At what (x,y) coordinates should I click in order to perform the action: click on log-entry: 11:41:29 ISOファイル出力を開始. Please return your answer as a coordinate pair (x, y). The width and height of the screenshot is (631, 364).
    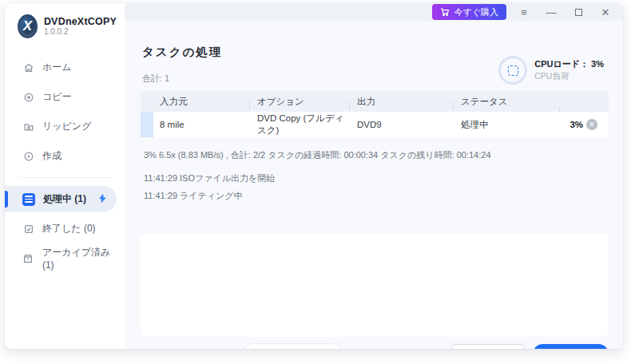
    Looking at the image, I should click on (375, 178).